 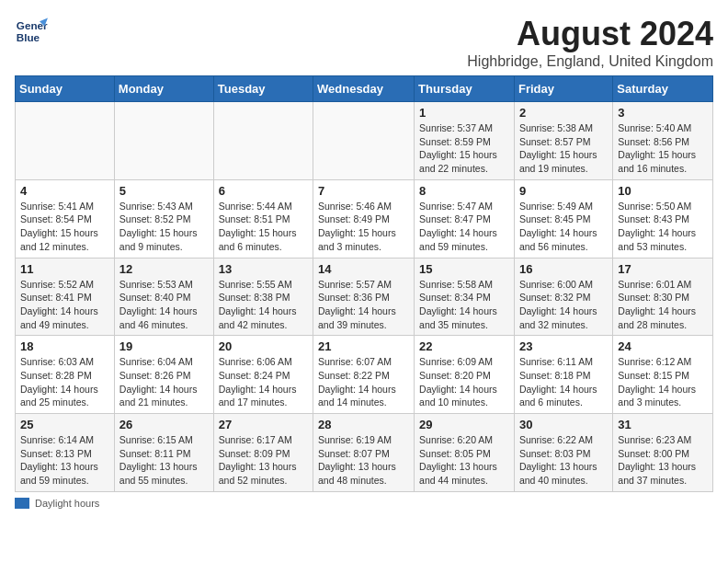 I want to click on week-row-4: 18Sunrise: 6:03 AM Sunset: 8:28 PM Dayli…, so click(x=364, y=375).